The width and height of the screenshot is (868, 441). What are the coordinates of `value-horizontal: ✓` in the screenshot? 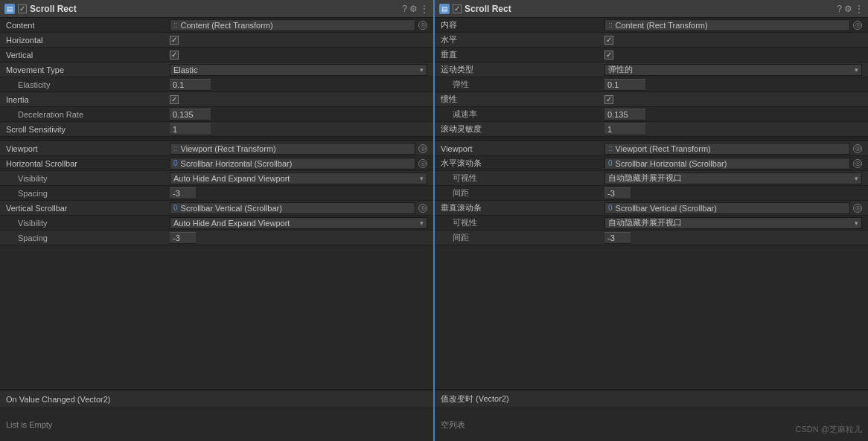 It's located at (299, 40).